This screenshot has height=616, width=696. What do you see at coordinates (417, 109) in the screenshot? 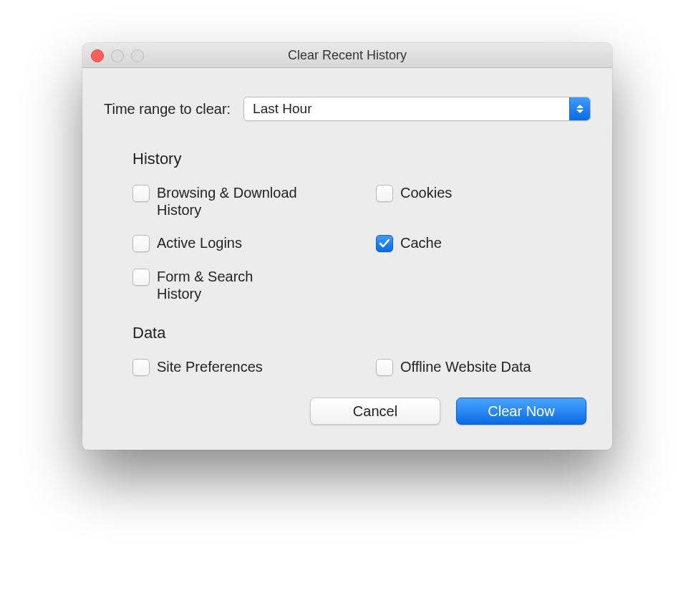
I see `time-range-select: Last Hour` at bounding box center [417, 109].